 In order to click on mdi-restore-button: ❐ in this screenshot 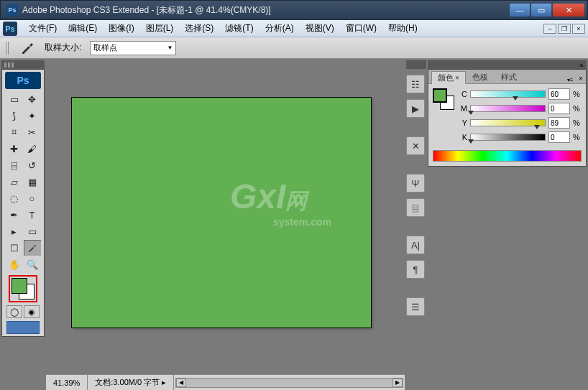, I will do `click(564, 29)`.